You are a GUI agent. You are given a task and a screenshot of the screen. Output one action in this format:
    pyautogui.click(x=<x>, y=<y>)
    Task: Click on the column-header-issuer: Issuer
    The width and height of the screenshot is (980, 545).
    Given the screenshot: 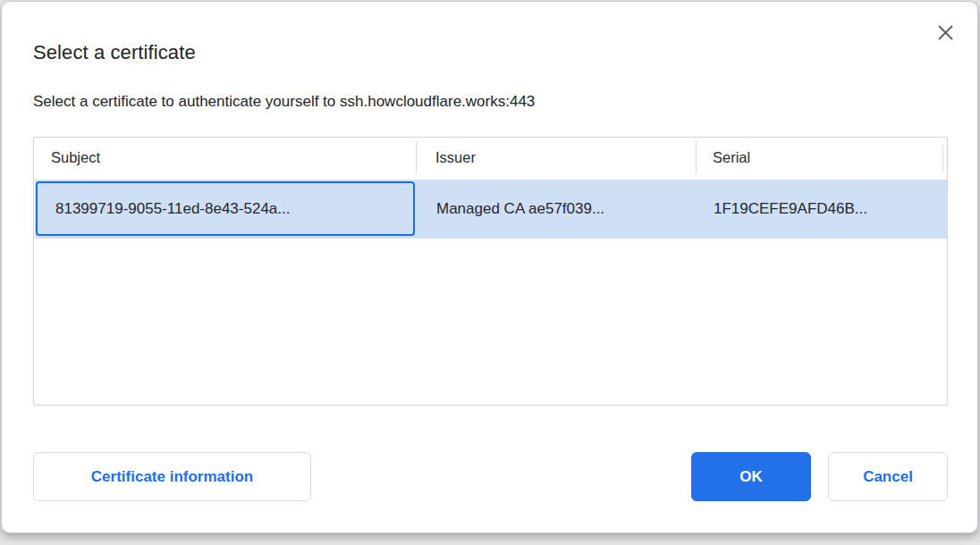 What is the action you would take?
    pyautogui.click(x=456, y=157)
    